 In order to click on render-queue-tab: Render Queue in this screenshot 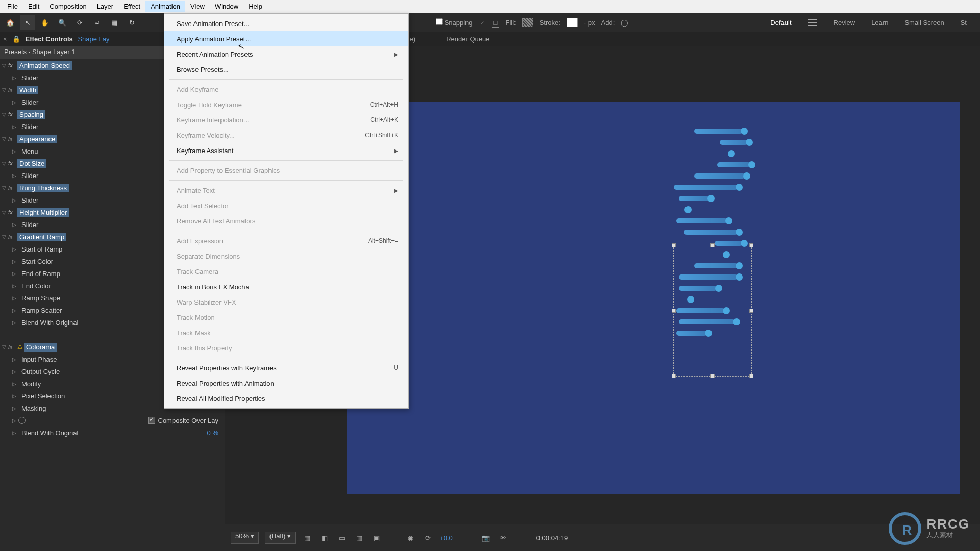, I will do `click(468, 39)`.